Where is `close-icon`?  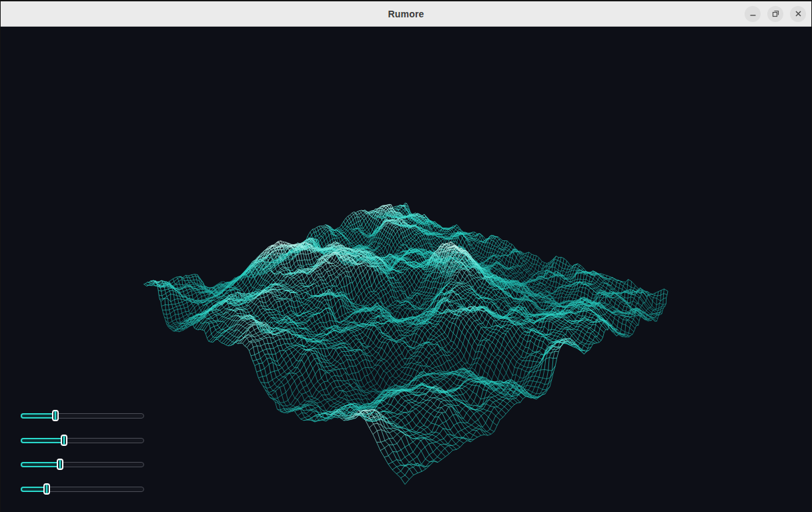 close-icon is located at coordinates (798, 13).